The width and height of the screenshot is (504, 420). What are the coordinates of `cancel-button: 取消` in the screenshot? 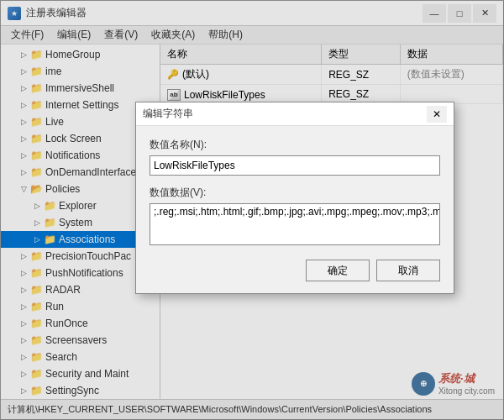 It's located at (408, 270).